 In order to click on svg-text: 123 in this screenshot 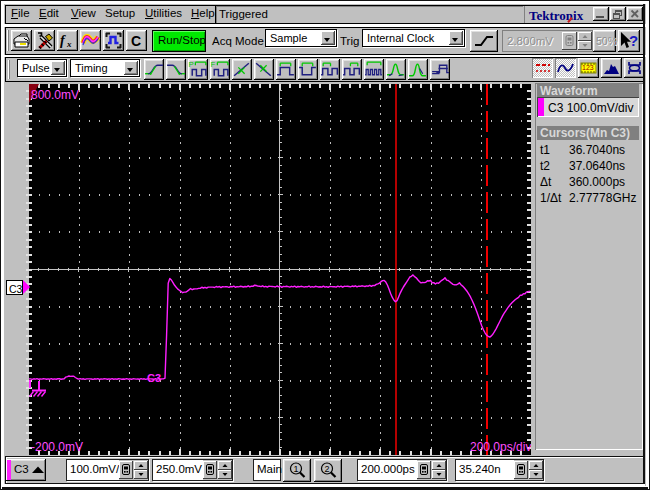, I will do `click(588, 68)`.